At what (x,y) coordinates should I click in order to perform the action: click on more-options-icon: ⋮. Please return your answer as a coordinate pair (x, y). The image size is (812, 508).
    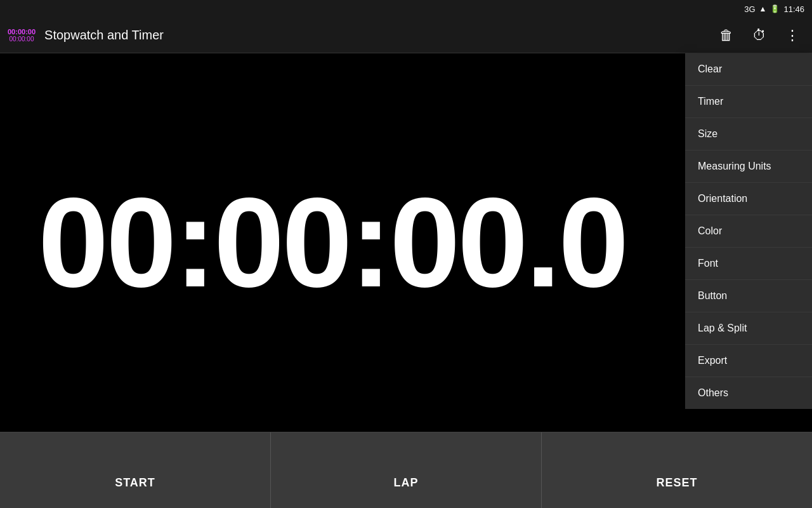
    Looking at the image, I should click on (792, 36).